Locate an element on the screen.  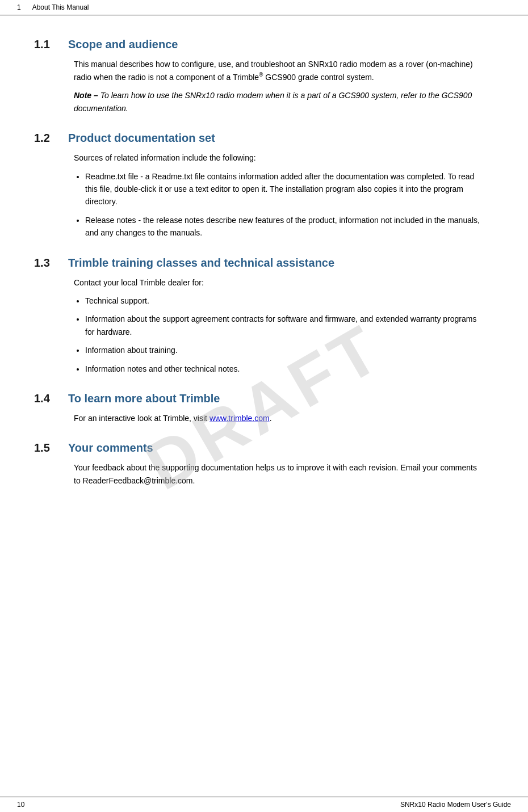
section-1-5: 1.5 Your comments Your feedback about th… is located at coordinates (258, 464).